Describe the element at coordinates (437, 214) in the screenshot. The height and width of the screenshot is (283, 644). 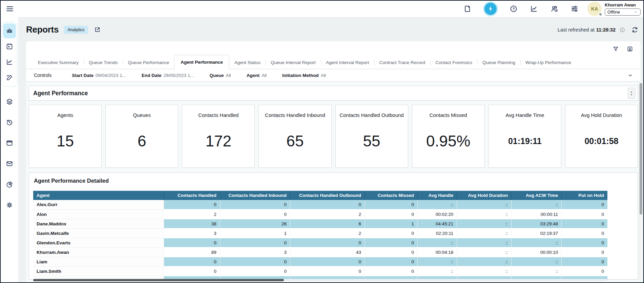
I see `metric-cell: 00:02:20` at that location.